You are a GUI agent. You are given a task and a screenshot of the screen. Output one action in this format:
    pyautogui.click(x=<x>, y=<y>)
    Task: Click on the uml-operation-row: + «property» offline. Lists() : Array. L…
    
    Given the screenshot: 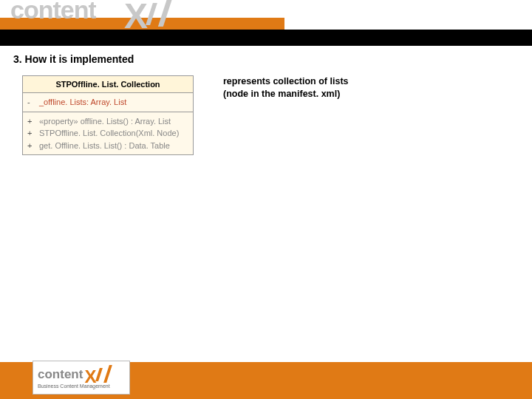 What is the action you would take?
    pyautogui.click(x=108, y=121)
    